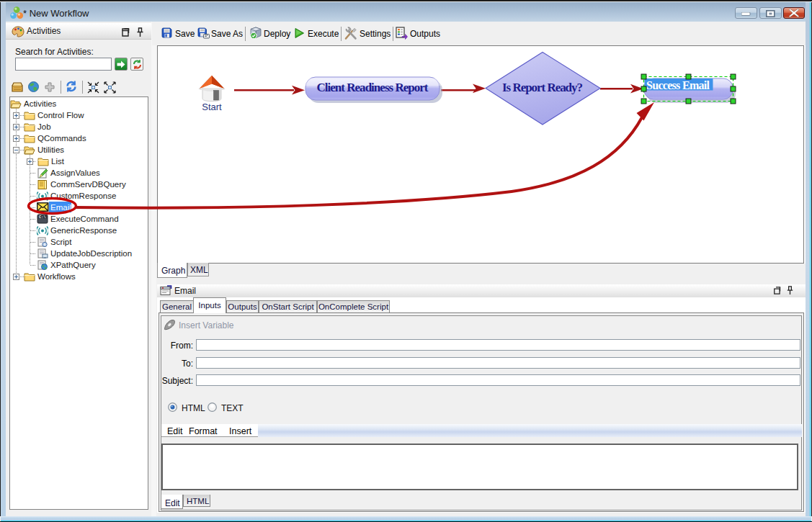 This screenshot has width=812, height=522. What do you see at coordinates (43, 217) in the screenshot?
I see `svg-text: C:\` at bounding box center [43, 217].